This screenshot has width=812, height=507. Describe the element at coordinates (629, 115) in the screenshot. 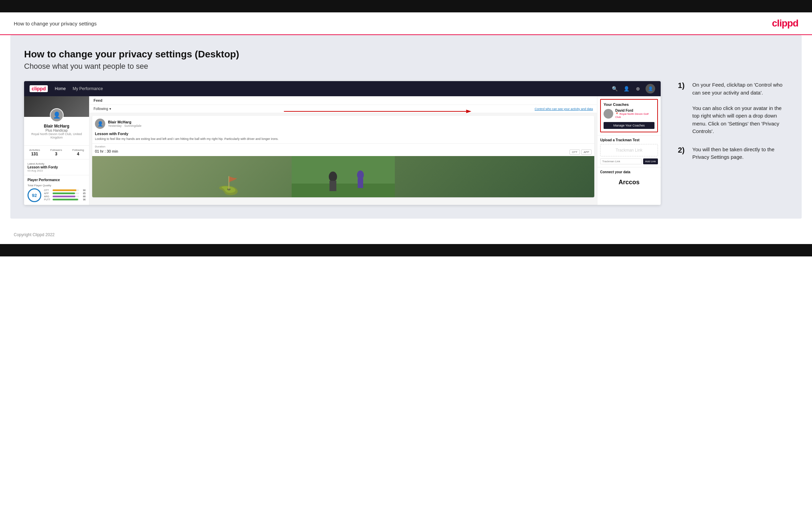

I see `coaches-section: Your Coaches David Ford 📍 Royal North De…` at that location.